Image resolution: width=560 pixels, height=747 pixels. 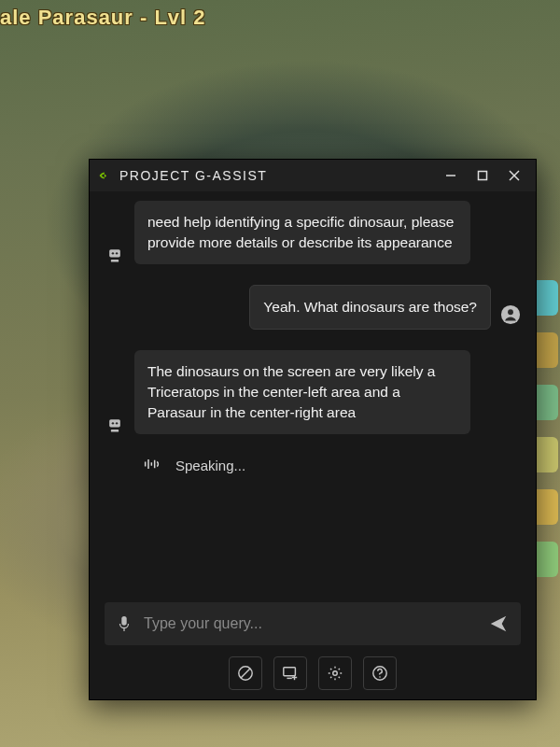 I want to click on assistant-message: The dinosaurs on the screen are very lik…, so click(x=302, y=392).